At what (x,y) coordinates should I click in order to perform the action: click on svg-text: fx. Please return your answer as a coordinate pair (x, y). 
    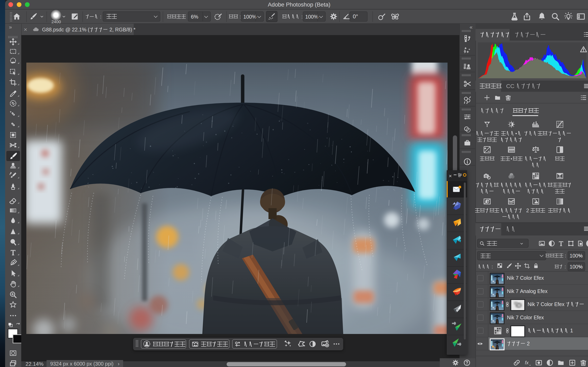
    Looking at the image, I should click on (527, 363).